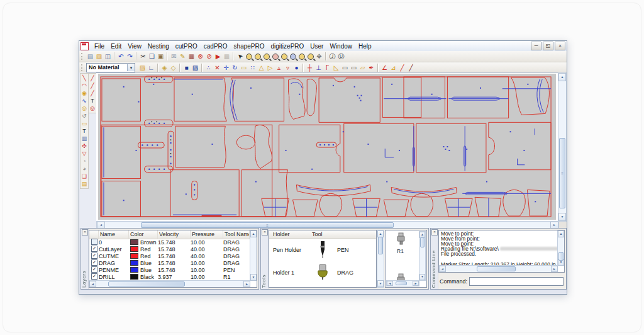 This screenshot has width=644, height=335. What do you see at coordinates (161, 57) in the screenshot?
I see `paste-icon: ▣` at bounding box center [161, 57].